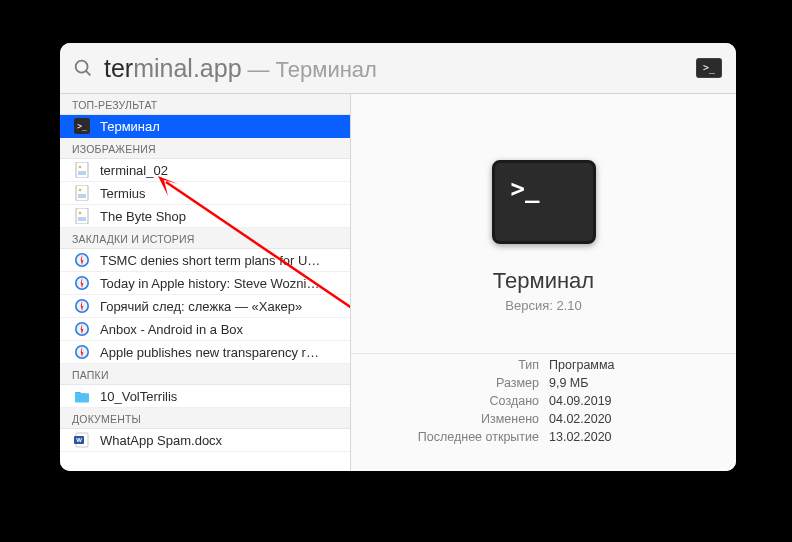 This screenshot has height=542, width=792. What do you see at coordinates (543, 306) in the screenshot?
I see `preview-version: Версия: 2.10` at bounding box center [543, 306].